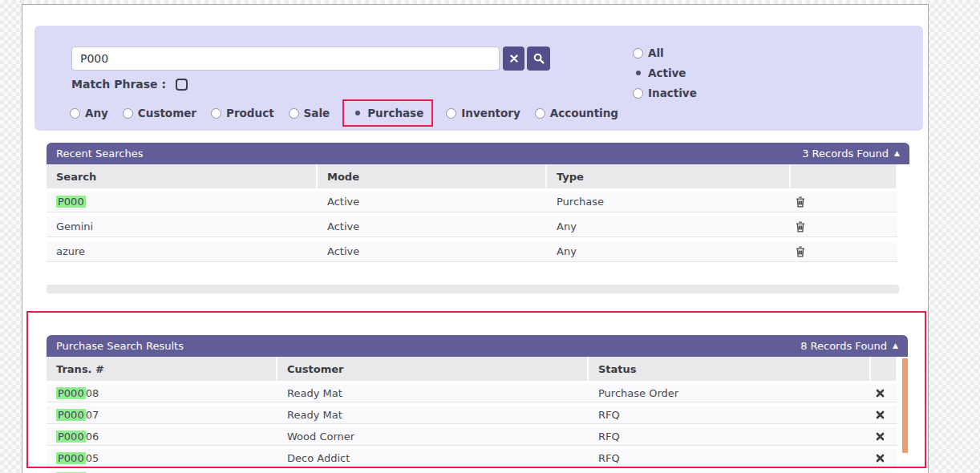 The image size is (980, 473). What do you see at coordinates (905, 406) in the screenshot?
I see `vertical-scrollbar-thumb` at bounding box center [905, 406].